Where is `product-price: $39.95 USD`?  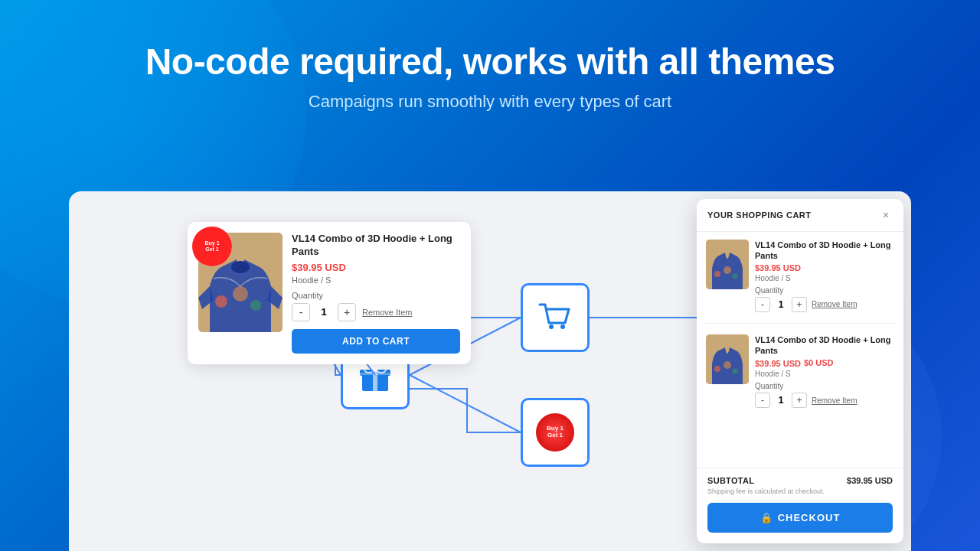 product-price: $39.95 USD is located at coordinates (376, 268).